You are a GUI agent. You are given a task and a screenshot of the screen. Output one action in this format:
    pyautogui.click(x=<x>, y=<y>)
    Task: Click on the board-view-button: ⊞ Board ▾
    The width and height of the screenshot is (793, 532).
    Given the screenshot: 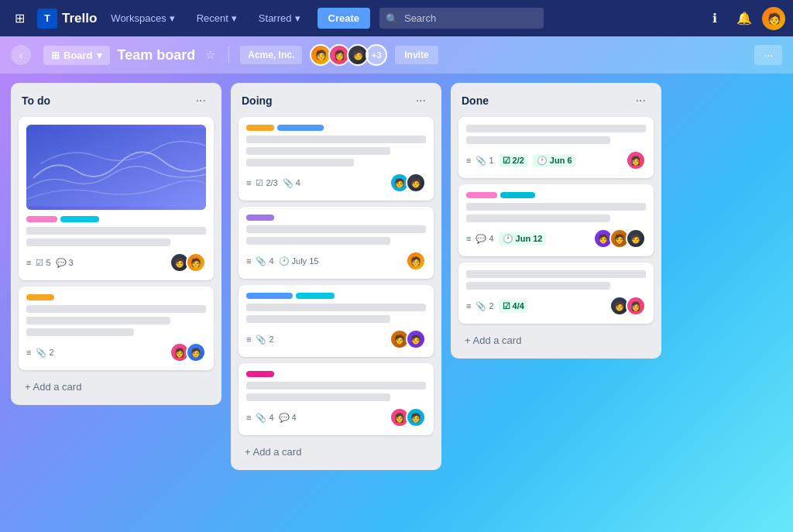 What is the action you would take?
    pyautogui.click(x=77, y=56)
    